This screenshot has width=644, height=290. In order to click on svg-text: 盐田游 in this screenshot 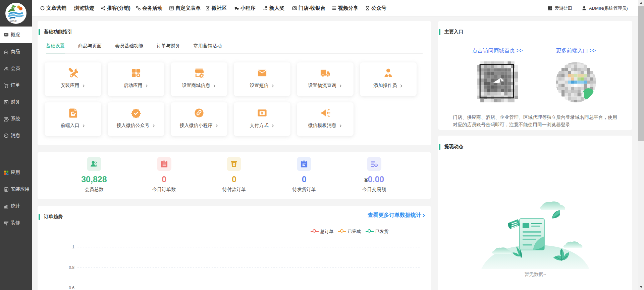, I will do `click(13, 21)`.